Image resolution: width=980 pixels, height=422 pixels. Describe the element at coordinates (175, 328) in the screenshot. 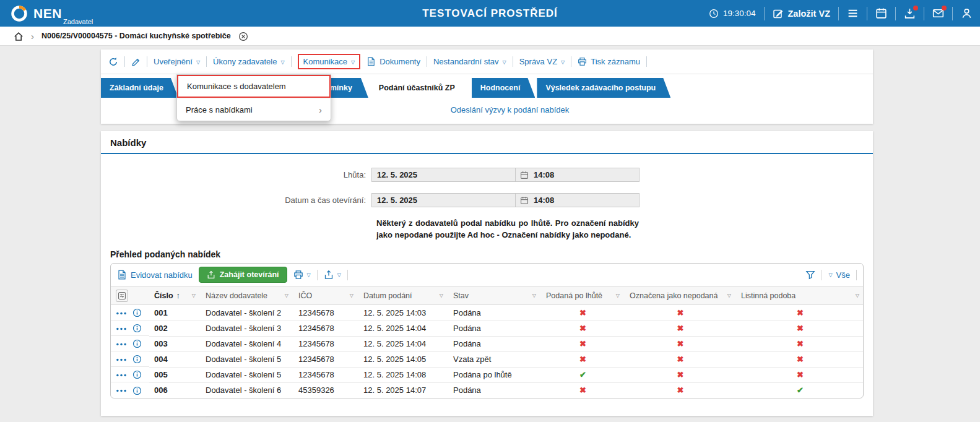

I see `cell-cislo: 002` at that location.